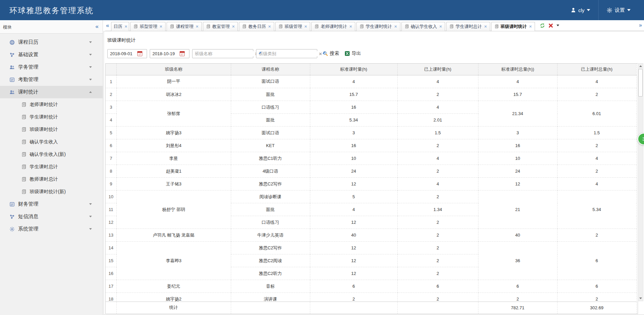  Describe the element at coordinates (184, 26) in the screenshot. I see `tab-课程管理: 课程管理×` at that location.